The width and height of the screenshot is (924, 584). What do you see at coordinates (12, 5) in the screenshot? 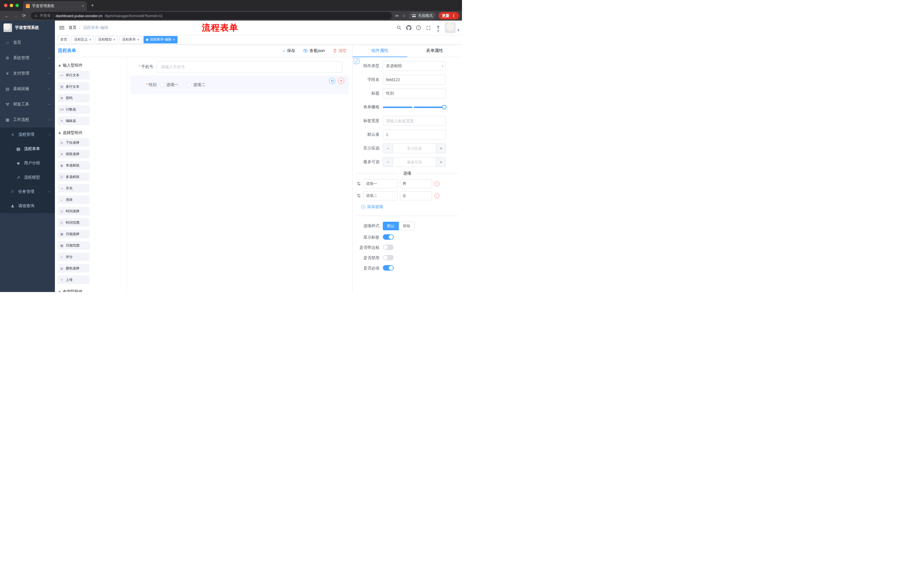
I see `minimize-window-button` at bounding box center [12, 5].